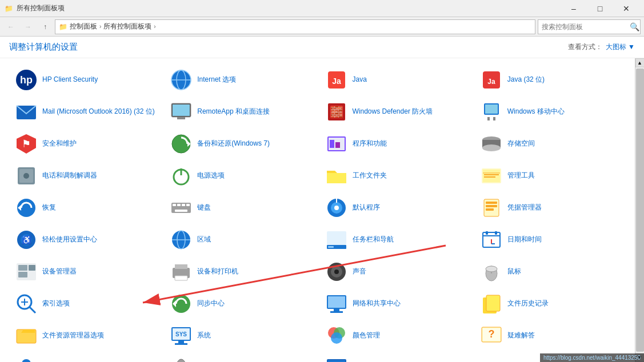 This screenshot has width=644, height=362. Describe the element at coordinates (241, 304) in the screenshot. I see `grid-item-sync-center: 同步中心` at that location.